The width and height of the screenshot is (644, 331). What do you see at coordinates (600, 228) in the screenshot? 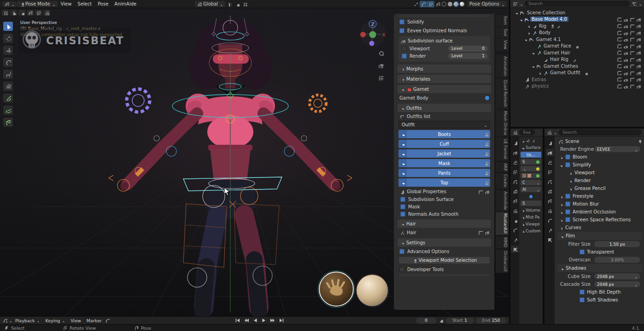
I see `curves-toggle: Curves` at bounding box center [600, 228].